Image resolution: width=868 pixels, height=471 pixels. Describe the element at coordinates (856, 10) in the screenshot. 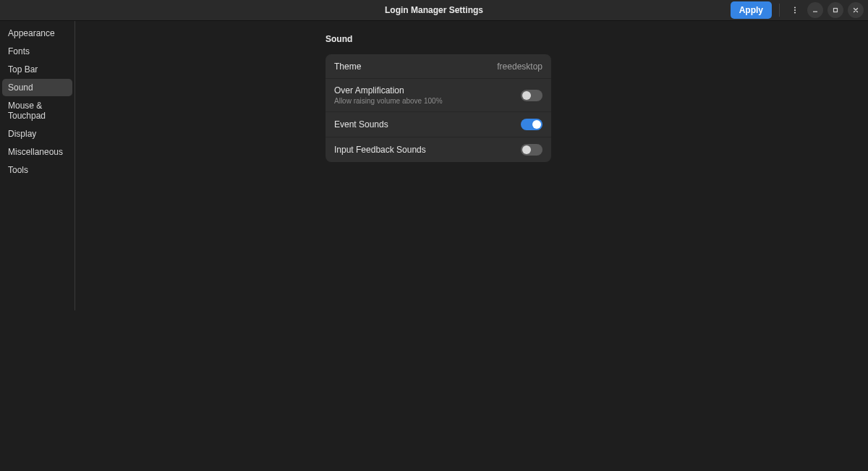

I see `close-icon` at that location.